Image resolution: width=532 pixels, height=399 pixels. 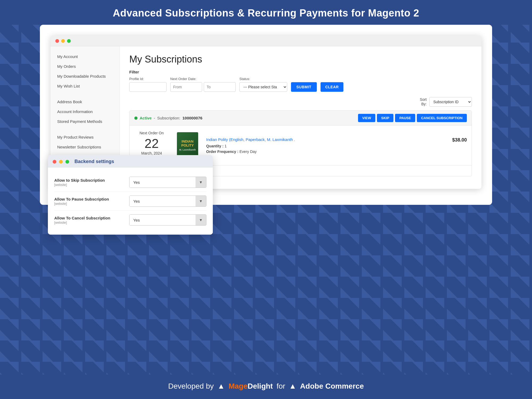 What do you see at coordinates (82, 204) in the screenshot?
I see `setting-label-pause-sub: [website]` at bounding box center [82, 204].